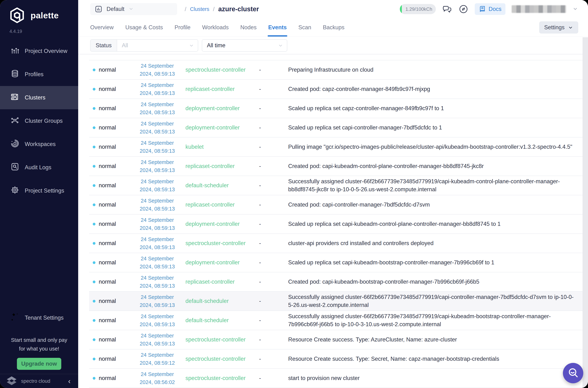 The width and height of the screenshot is (588, 388). What do you see at coordinates (39, 144) in the screenshot?
I see `sidebar-item-workspaces: Workspaces` at bounding box center [39, 144].